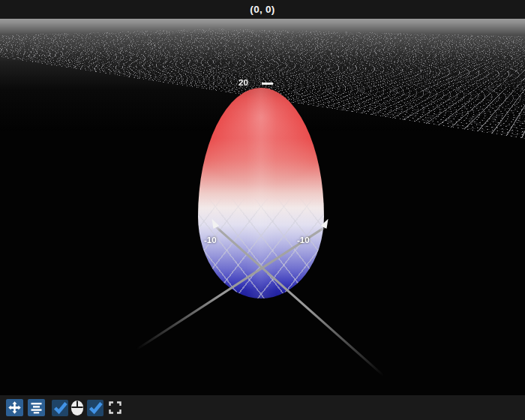 This screenshot has height=420, width=525. I want to click on move-arrows-icon, so click(15, 408).